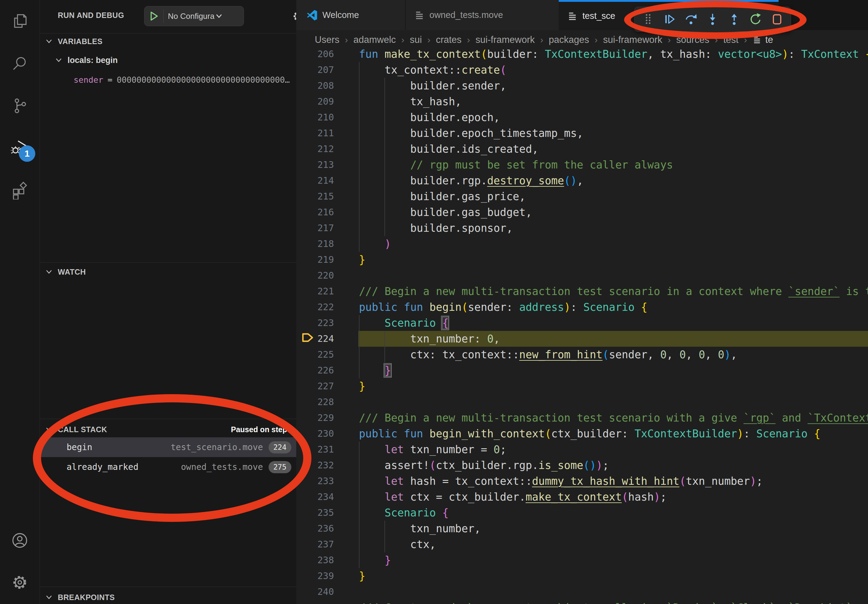 Image resolution: width=868 pixels, height=604 pixels. I want to click on source-control-icon, so click(20, 106).